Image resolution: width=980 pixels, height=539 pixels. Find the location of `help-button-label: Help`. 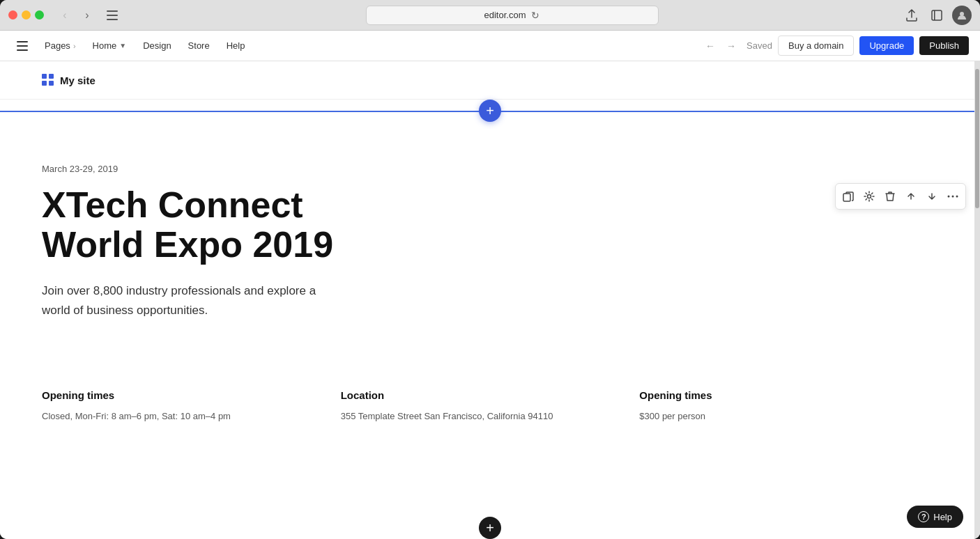

help-button-label: Help is located at coordinates (942, 517).